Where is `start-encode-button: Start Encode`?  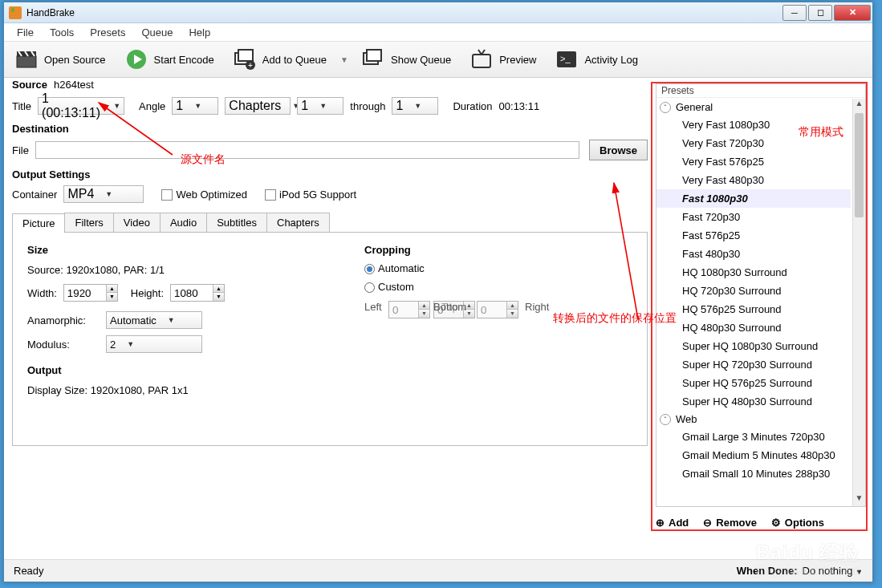 start-encode-button: Start Encode is located at coordinates (170, 59).